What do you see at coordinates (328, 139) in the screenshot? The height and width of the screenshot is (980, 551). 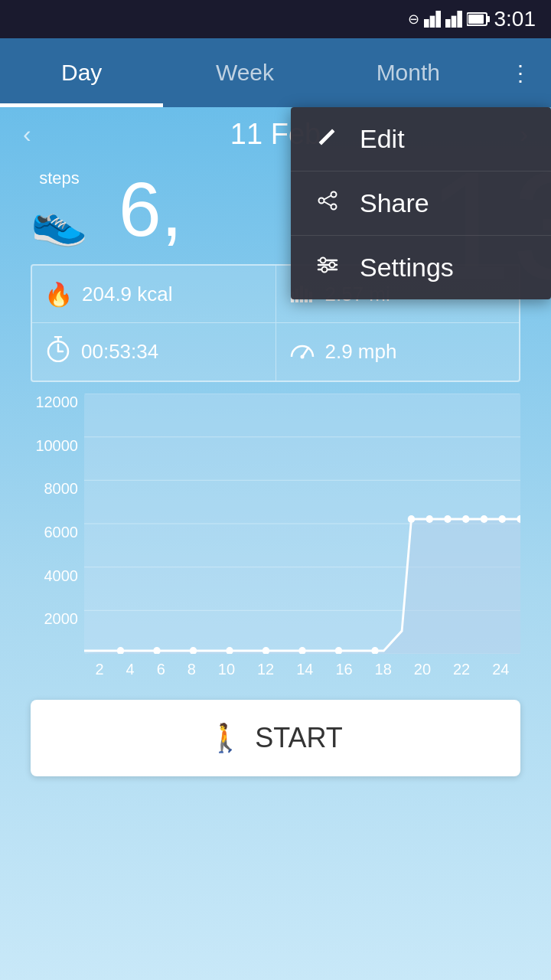 I see `edit-icon` at bounding box center [328, 139].